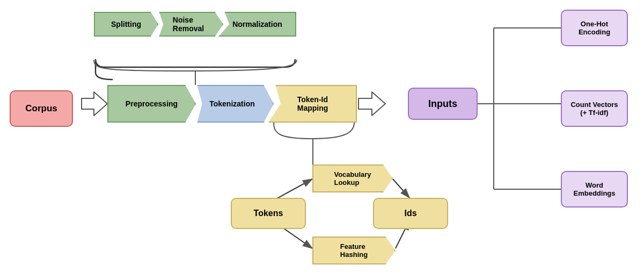 This screenshot has width=644, height=272. Describe the element at coordinates (312, 104) in the screenshot. I see `token-id-mapping-chevron: Token-IdMapping` at that location.